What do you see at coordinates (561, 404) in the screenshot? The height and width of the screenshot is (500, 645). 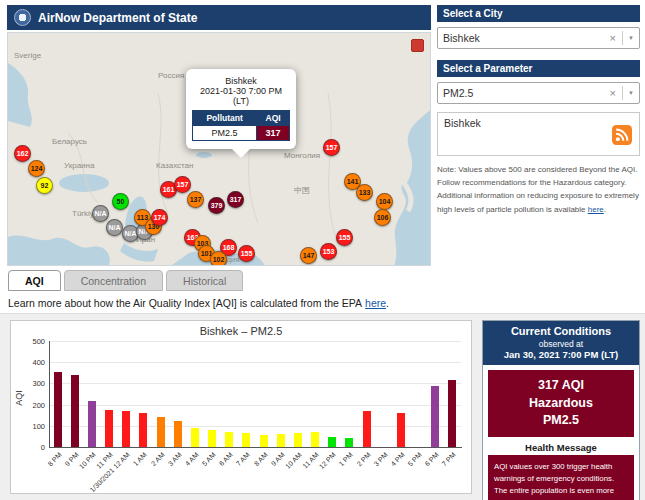 I see `aqi-summary-box: 317 AQI Hazardous PM2.5` at bounding box center [561, 404].